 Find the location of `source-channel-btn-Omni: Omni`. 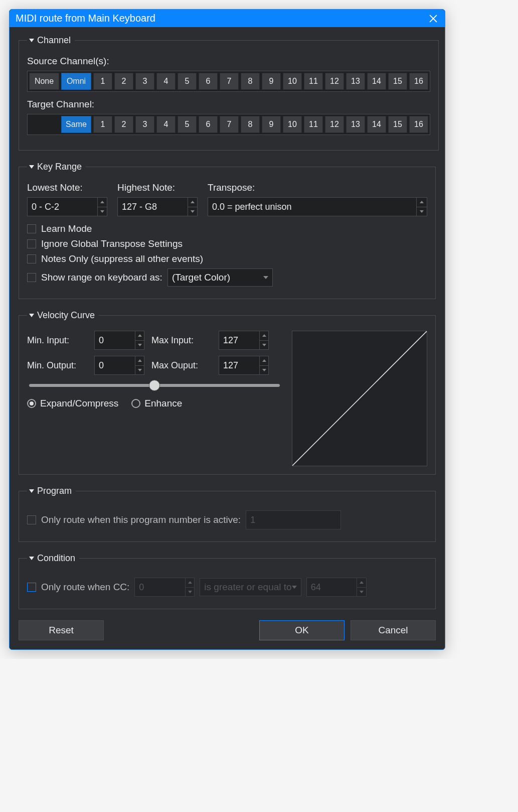

source-channel-btn-Omni: Omni is located at coordinates (76, 81).